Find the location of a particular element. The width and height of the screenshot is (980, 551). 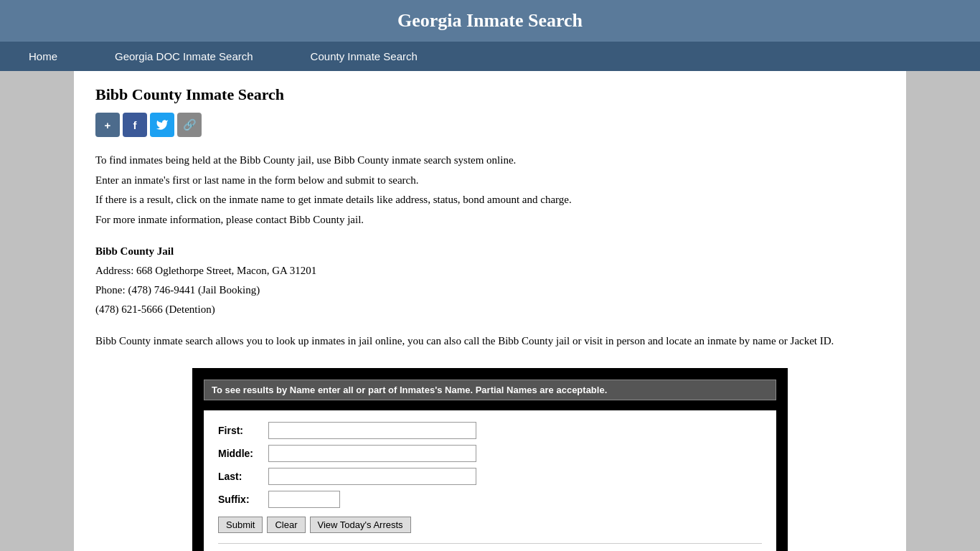

first-name-input is located at coordinates (372, 430).